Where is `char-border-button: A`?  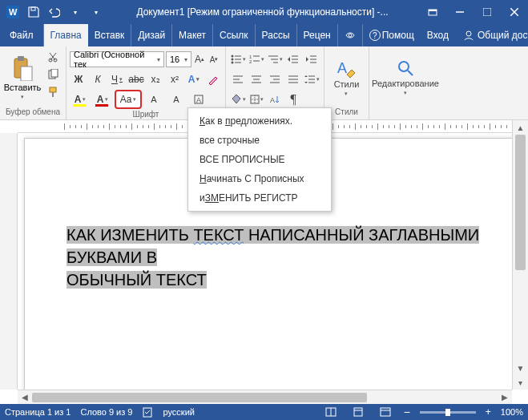 char-border-button: A is located at coordinates (199, 99).